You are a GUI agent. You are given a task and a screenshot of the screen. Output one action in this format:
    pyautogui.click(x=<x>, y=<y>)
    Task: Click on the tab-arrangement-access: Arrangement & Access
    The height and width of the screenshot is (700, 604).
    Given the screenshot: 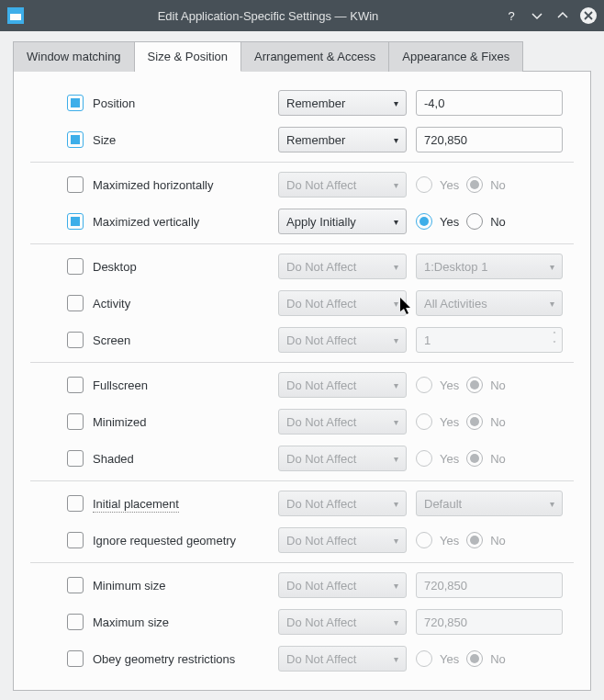 What is the action you would take?
    pyautogui.click(x=316, y=57)
    